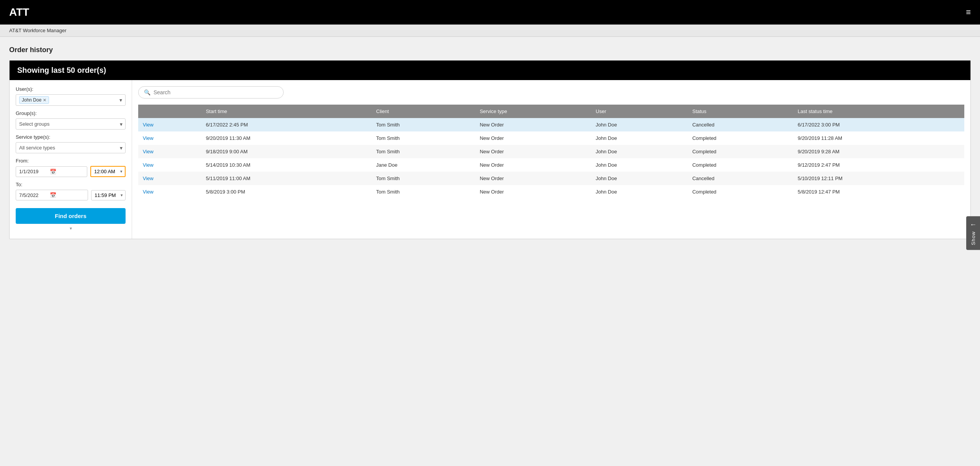  Describe the element at coordinates (286, 111) in the screenshot. I see `col-start-time: Start time` at that location.